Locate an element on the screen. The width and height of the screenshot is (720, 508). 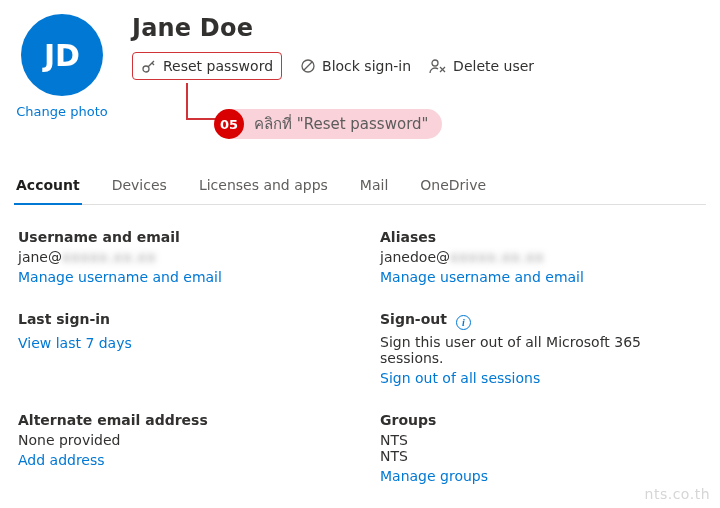
block-signin-label: Block sign-in is located at coordinates (366, 66).